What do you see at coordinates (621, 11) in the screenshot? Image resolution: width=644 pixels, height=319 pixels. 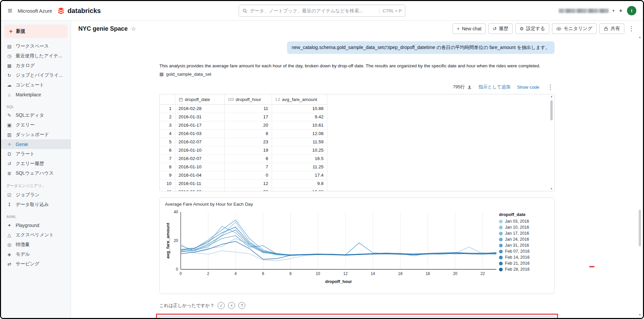 I see `sparkle-icon: ✦` at bounding box center [621, 11].